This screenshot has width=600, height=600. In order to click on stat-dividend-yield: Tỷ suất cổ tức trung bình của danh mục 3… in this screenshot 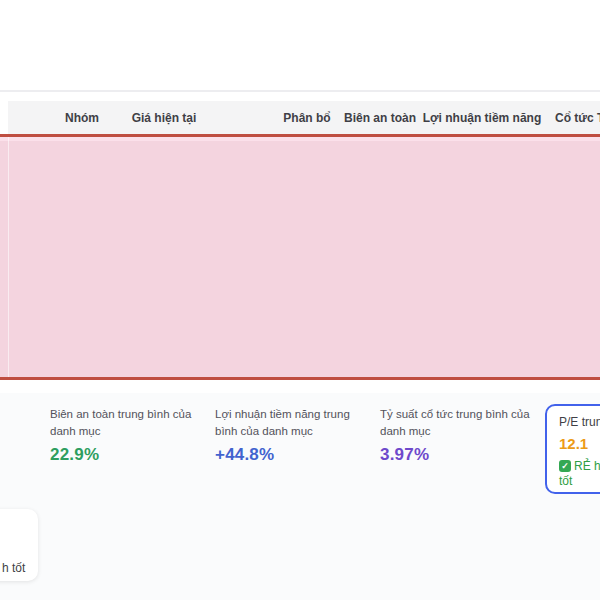, I will do `click(455, 436)`.